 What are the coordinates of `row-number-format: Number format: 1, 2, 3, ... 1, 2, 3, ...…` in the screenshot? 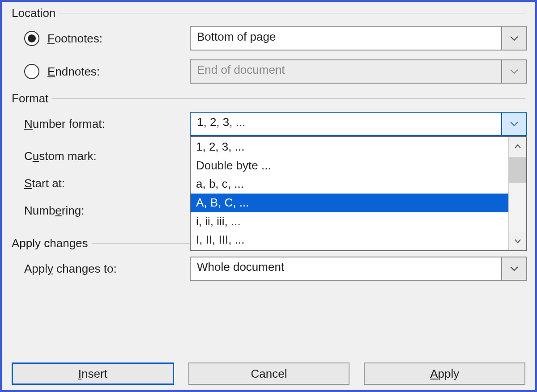 It's located at (269, 124).